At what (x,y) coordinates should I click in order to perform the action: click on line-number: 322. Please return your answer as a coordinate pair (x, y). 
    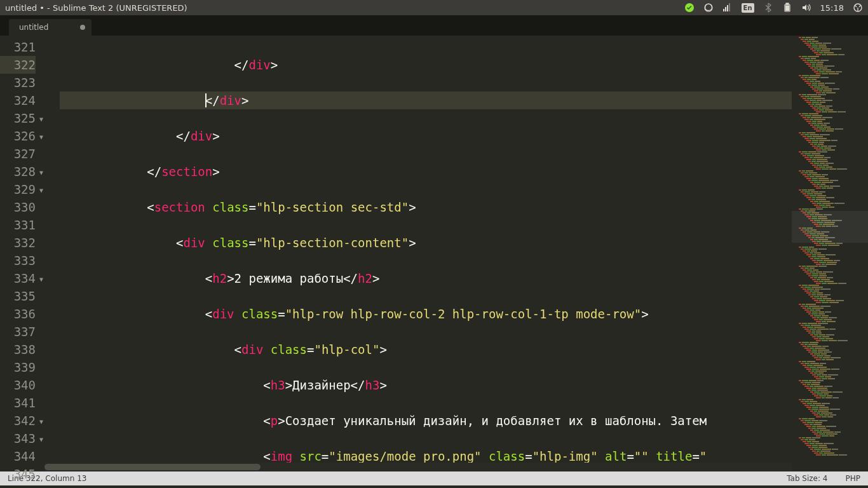
    Looking at the image, I should click on (18, 65).